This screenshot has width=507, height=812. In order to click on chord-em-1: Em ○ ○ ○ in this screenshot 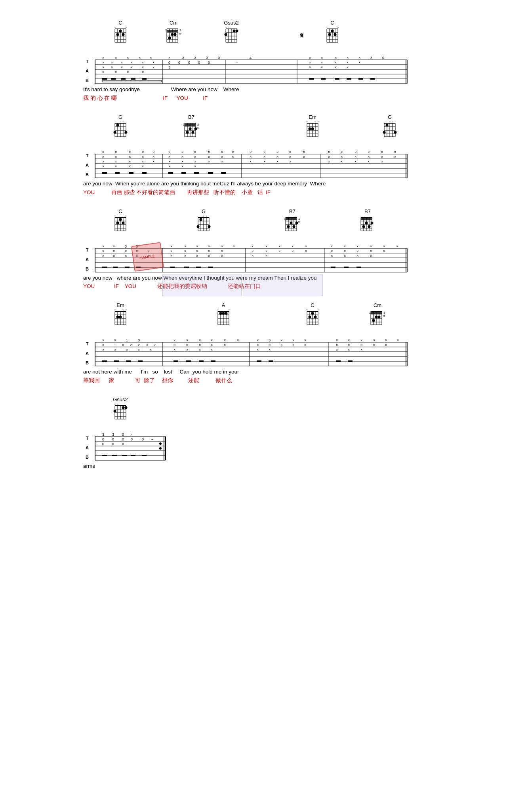, I will do `click(313, 127)`.